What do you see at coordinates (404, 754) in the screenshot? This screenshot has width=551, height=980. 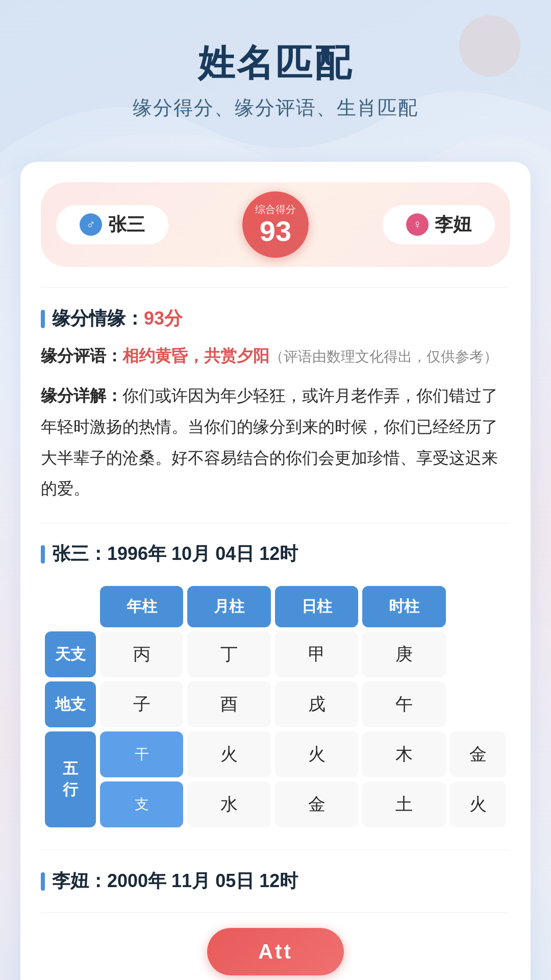 I see `wuxing-gan-ri: 木` at bounding box center [404, 754].